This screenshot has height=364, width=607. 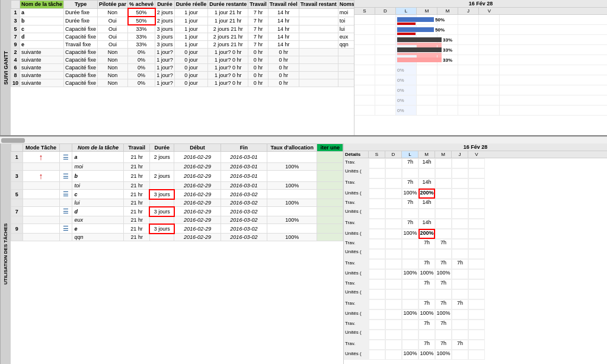 What do you see at coordinates (481, 70) in the screenshot?
I see `chart-row: 0%` at bounding box center [481, 70].